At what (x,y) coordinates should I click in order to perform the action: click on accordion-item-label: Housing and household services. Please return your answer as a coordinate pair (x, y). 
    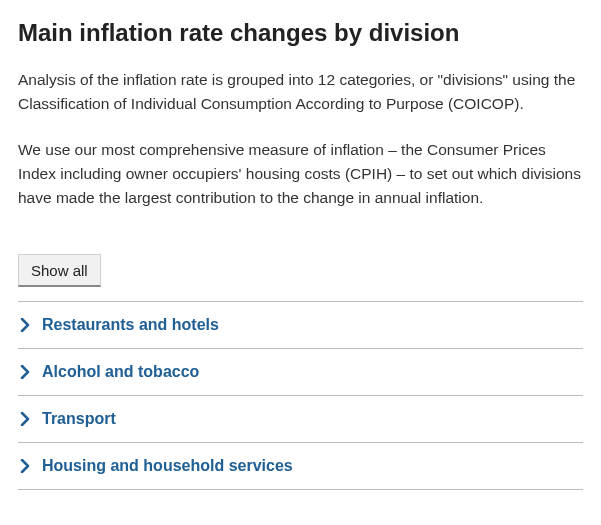
    Looking at the image, I should click on (168, 466).